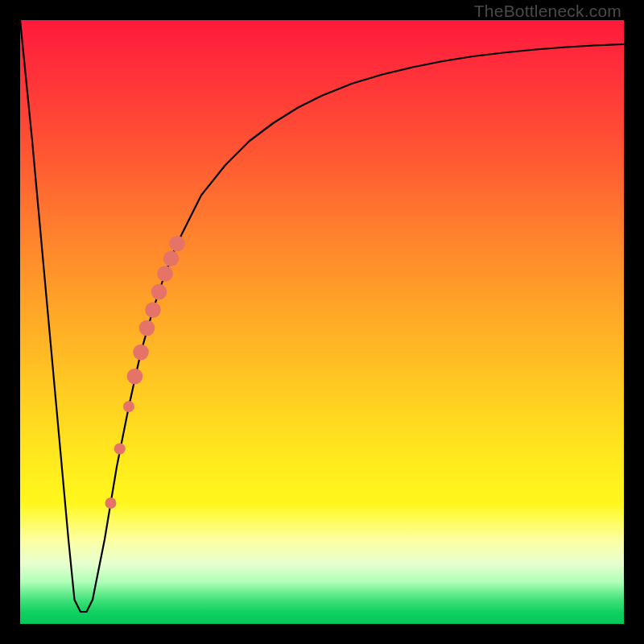 This screenshot has height=644, width=644. Describe the element at coordinates (547, 11) in the screenshot. I see `watermark-text: TheBottleneck.com` at that location.